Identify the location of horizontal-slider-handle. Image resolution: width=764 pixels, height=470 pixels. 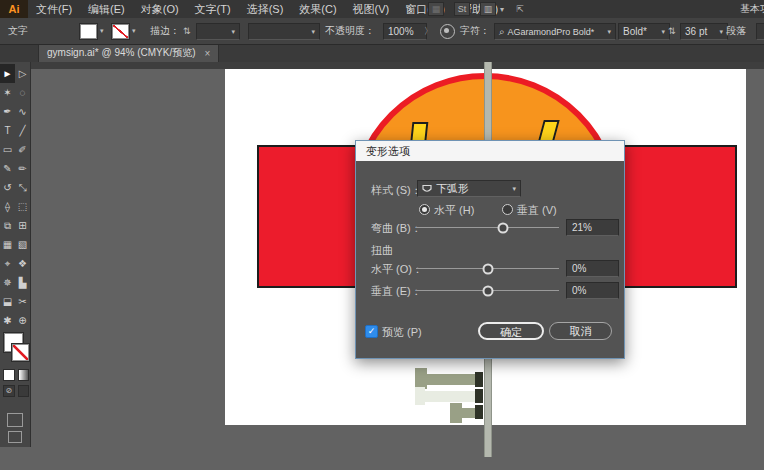
(488, 268).